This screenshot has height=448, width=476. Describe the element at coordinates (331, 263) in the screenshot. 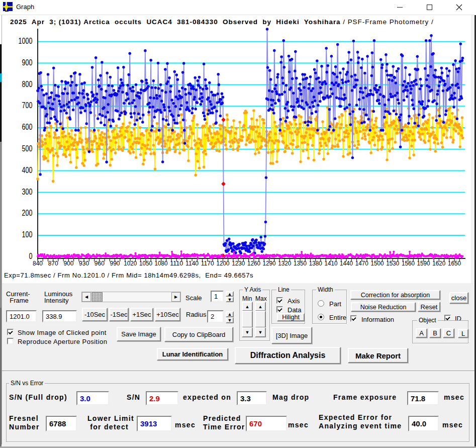

I see `svg-text: 1410` at that location.